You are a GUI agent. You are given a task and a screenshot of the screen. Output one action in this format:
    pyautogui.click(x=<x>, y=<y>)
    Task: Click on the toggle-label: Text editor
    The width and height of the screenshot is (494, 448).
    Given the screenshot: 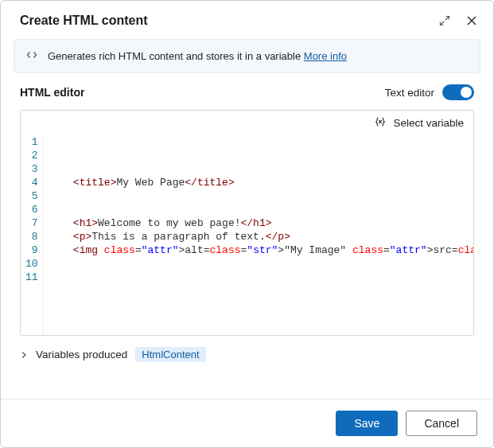 What is the action you would take?
    pyautogui.click(x=410, y=92)
    